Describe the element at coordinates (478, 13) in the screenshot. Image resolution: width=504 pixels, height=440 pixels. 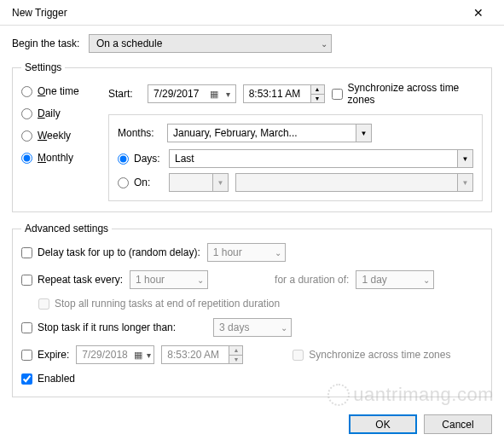
I see `close-icon: ✕` at that location.